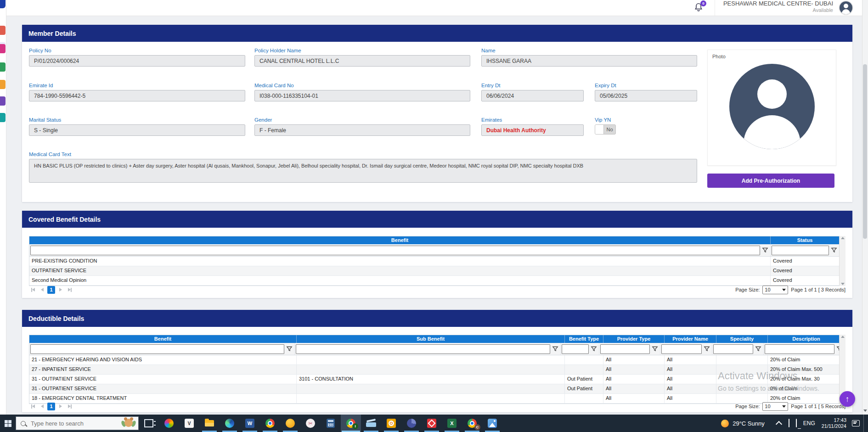 The height and width of the screenshot is (432, 868). Describe the element at coordinates (362, 130) in the screenshot. I see `gender-field: F - Female` at that location.